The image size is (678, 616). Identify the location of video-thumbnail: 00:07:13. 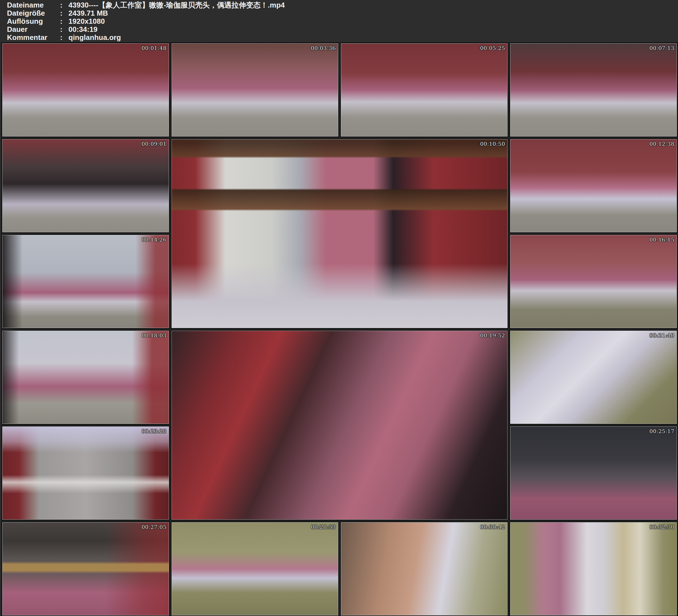
(594, 90).